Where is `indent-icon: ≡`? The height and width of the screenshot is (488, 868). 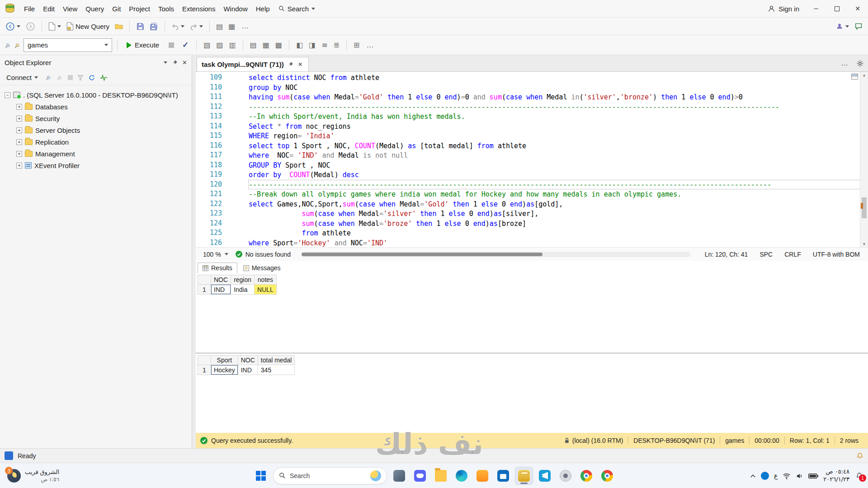
indent-icon: ≡ is located at coordinates (325, 45).